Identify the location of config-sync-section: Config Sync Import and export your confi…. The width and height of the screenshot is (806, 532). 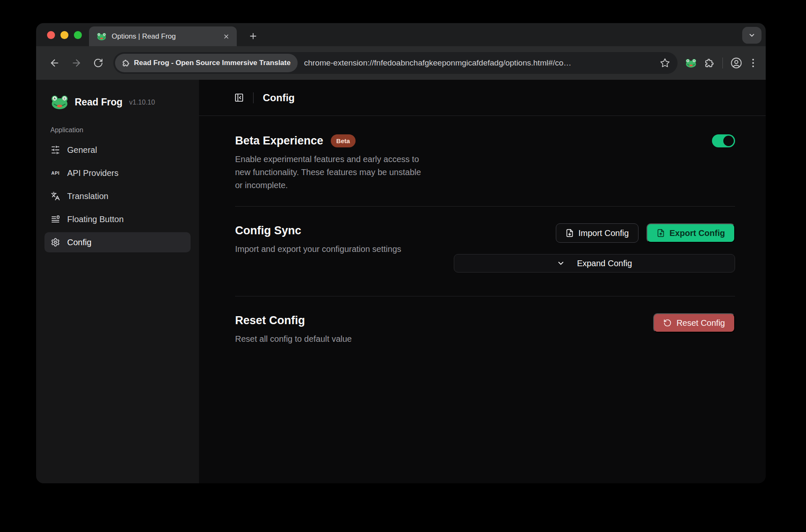
(485, 239).